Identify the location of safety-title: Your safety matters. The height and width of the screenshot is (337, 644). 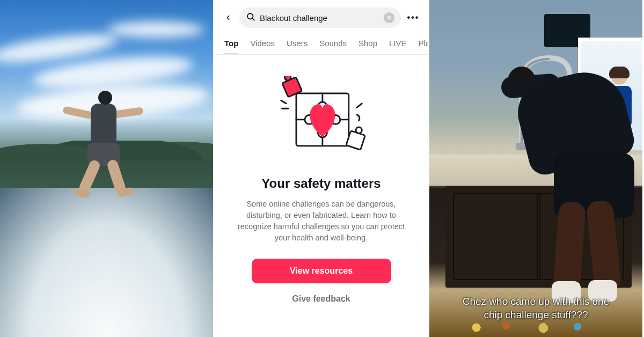
(321, 184).